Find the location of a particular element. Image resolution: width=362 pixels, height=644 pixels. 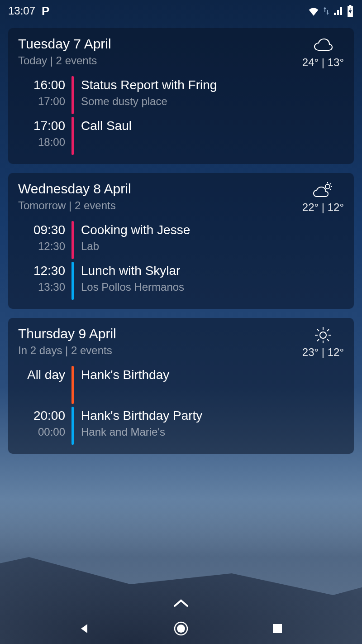

status-bar: 13:07 P is located at coordinates (181, 11).